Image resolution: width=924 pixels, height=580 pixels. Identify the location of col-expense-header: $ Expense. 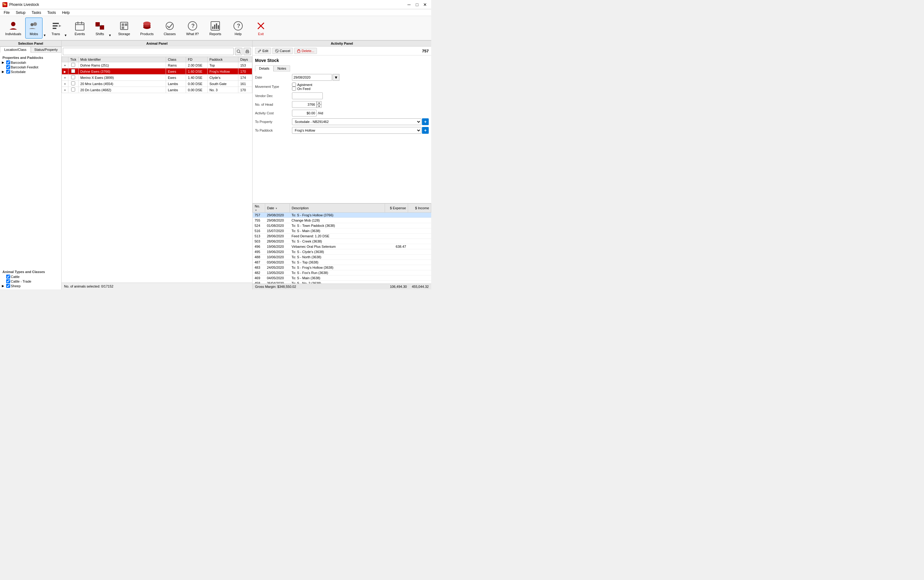
(396, 208).